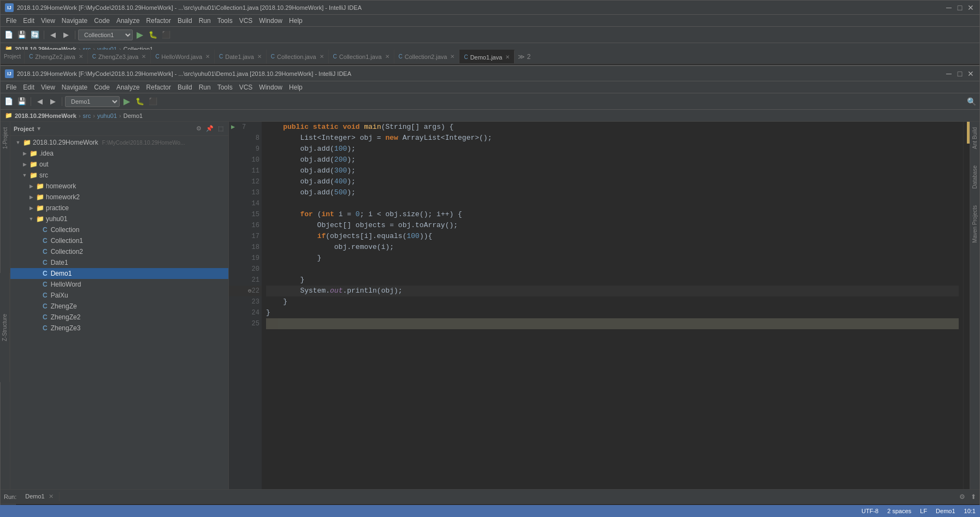  What do you see at coordinates (11, 87) in the screenshot?
I see `menu-file-2: File` at bounding box center [11, 87].